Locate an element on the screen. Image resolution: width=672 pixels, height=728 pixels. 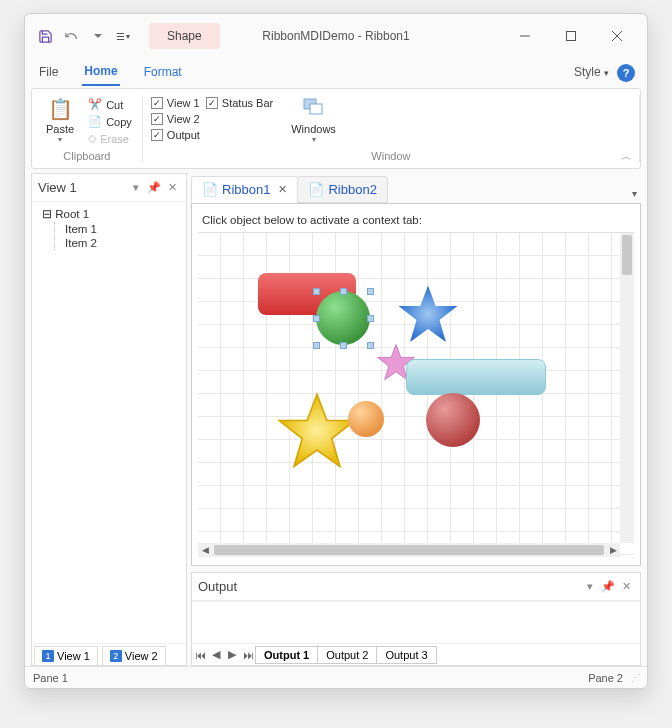
context-tab-shape: Shape is located at coordinates (184, 36).